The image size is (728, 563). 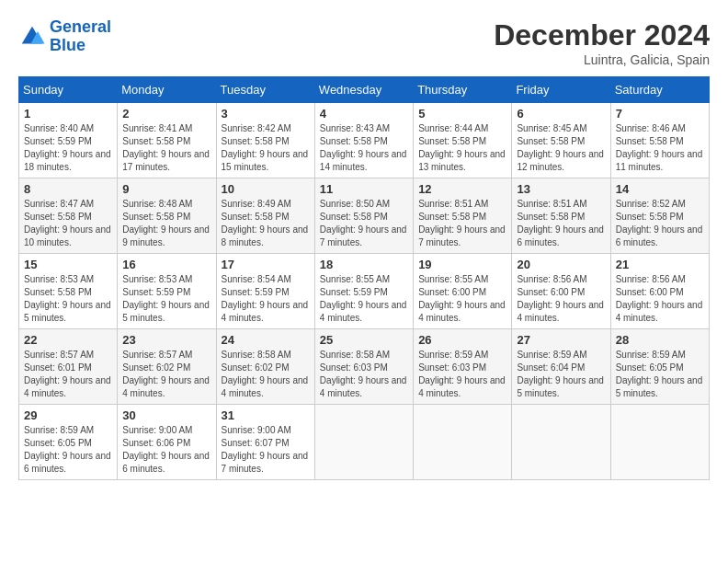 What do you see at coordinates (463, 141) in the screenshot?
I see `calendar-cell: 5Sunrise: 8:44 AMSunset: 5:58 PMDaylight…` at bounding box center [463, 141].